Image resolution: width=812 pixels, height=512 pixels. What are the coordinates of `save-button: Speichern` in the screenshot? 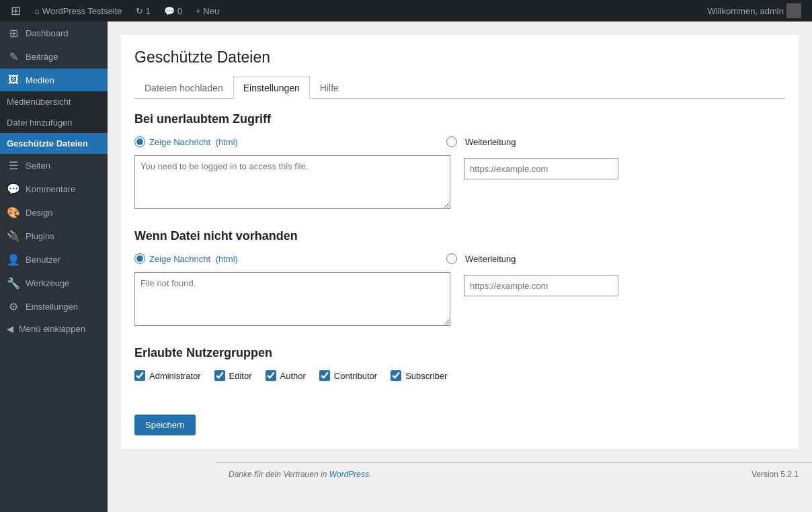 It's located at (165, 425).